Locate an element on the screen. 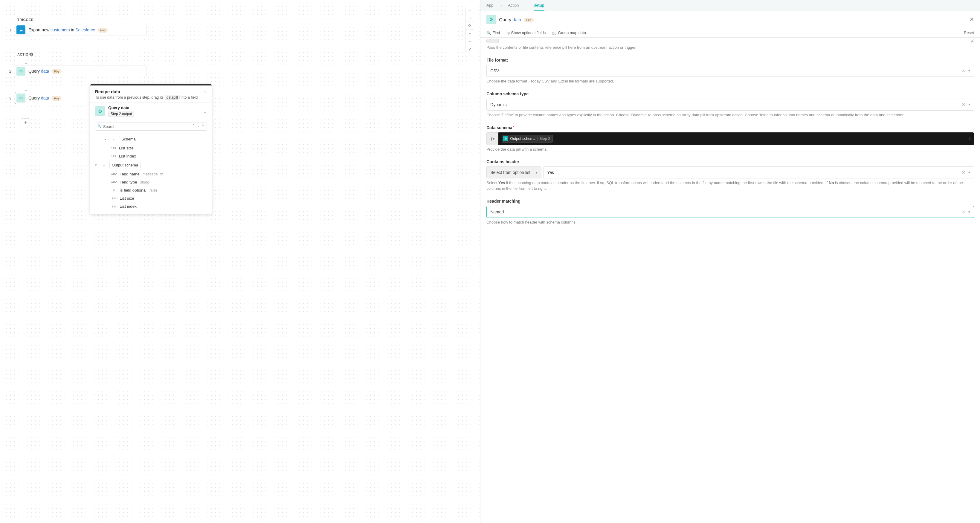 Image resolution: width=980 pixels, height=523 pixels. source-subtitle: Step 2 output is located at coordinates (121, 114).